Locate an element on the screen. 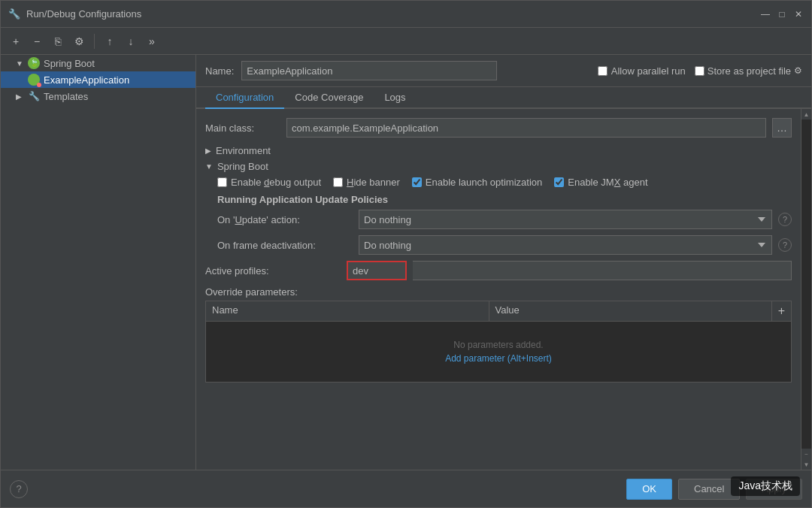 The height and width of the screenshot is (508, 812). on-frame-row: On frame deactivation: Do nothing Update… is located at coordinates (504, 245).